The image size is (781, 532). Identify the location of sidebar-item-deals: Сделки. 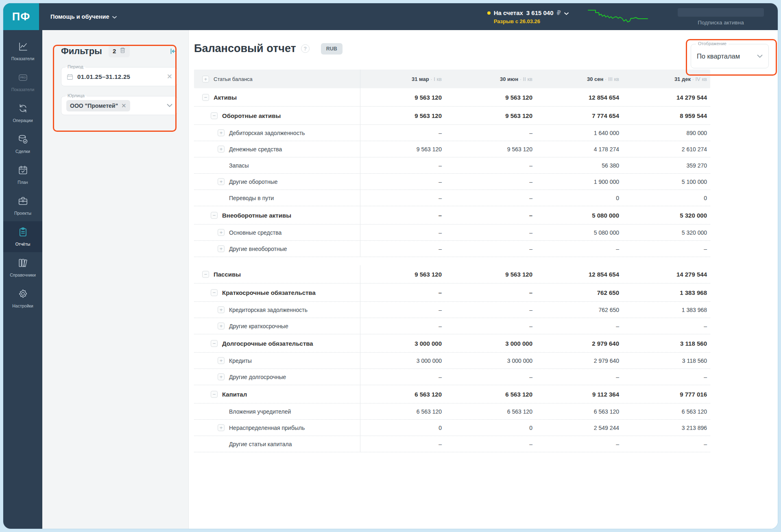
(23, 144).